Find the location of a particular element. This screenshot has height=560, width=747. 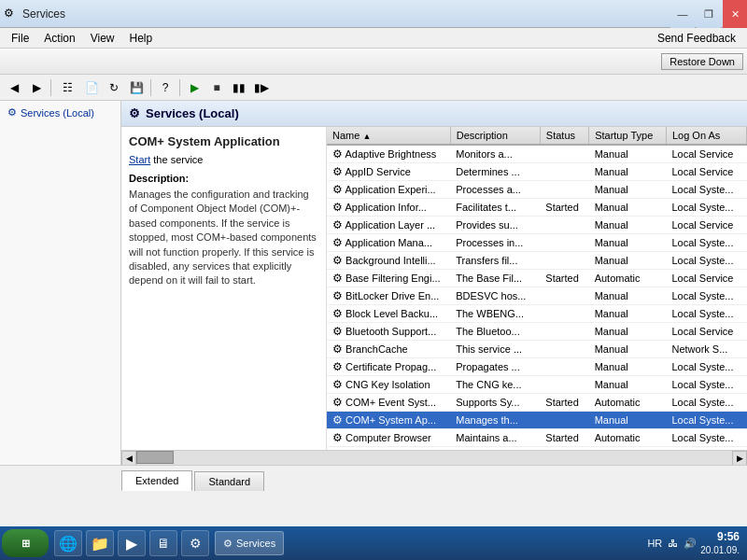

cell-name: ⚙ AppID Service is located at coordinates (388, 172).